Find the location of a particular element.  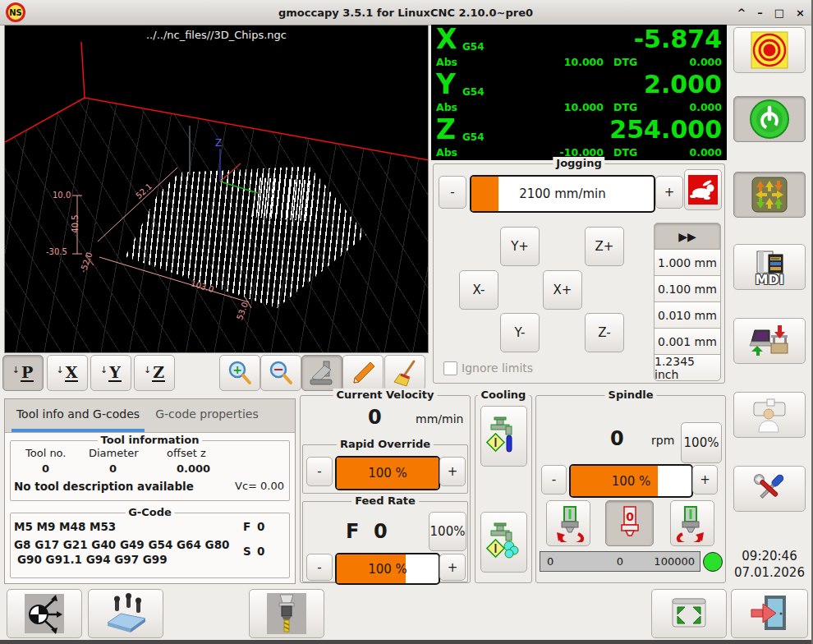

dro-value-z: 254.000 is located at coordinates (665, 130).